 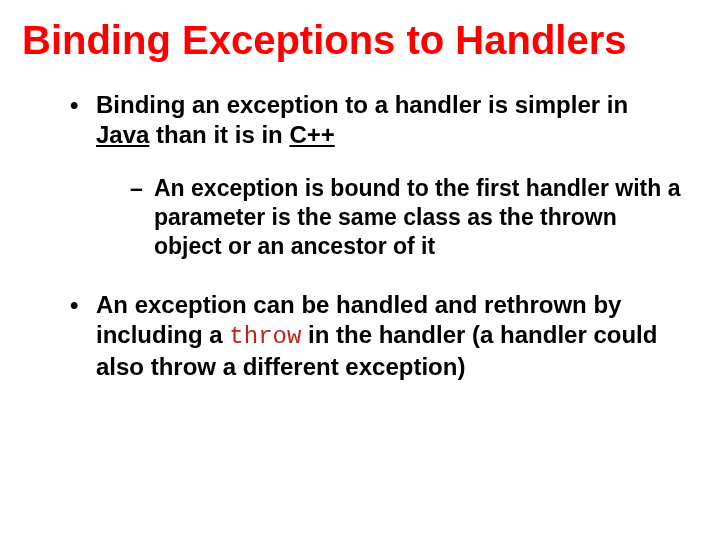 I want to click on keyword-cpp: C++, so click(x=312, y=134).